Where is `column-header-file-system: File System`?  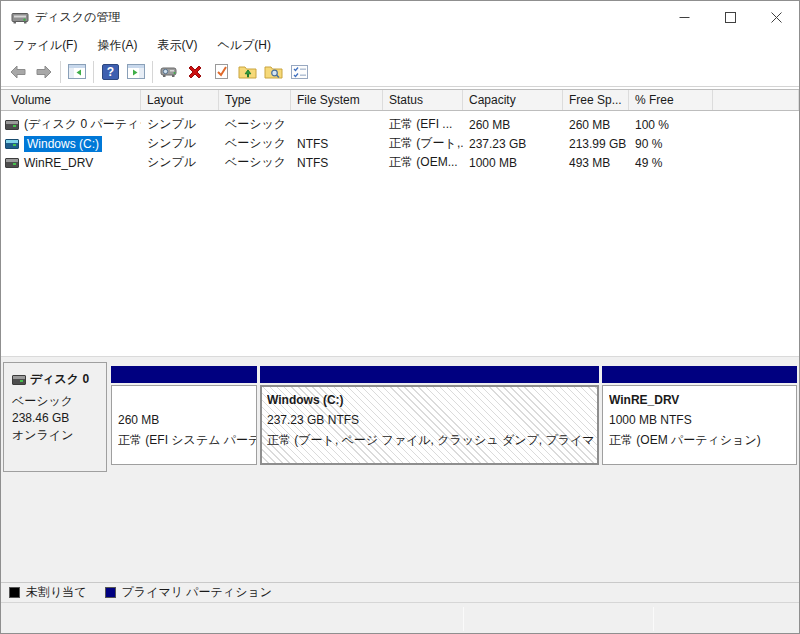 column-header-file-system: File System is located at coordinates (337, 100).